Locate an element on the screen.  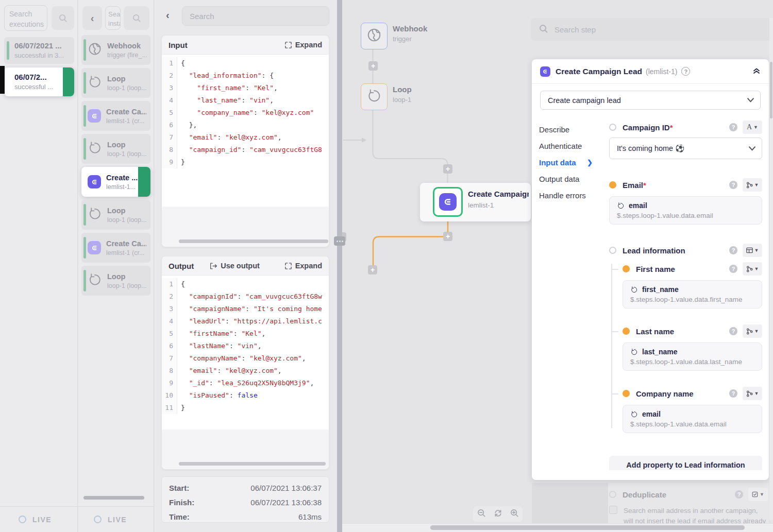
webhook-node-label: Webhook trigger is located at coordinates (410, 33).